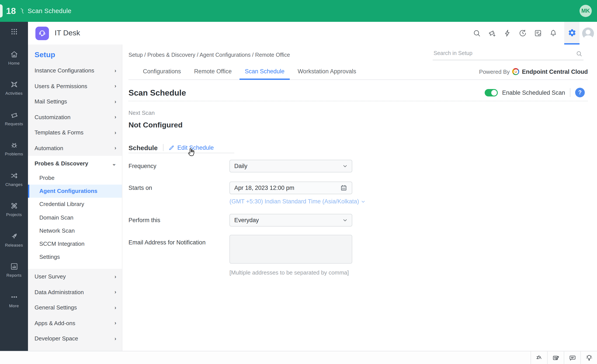 The height and width of the screenshot is (364, 597). I want to click on setup-search, so click(508, 54).